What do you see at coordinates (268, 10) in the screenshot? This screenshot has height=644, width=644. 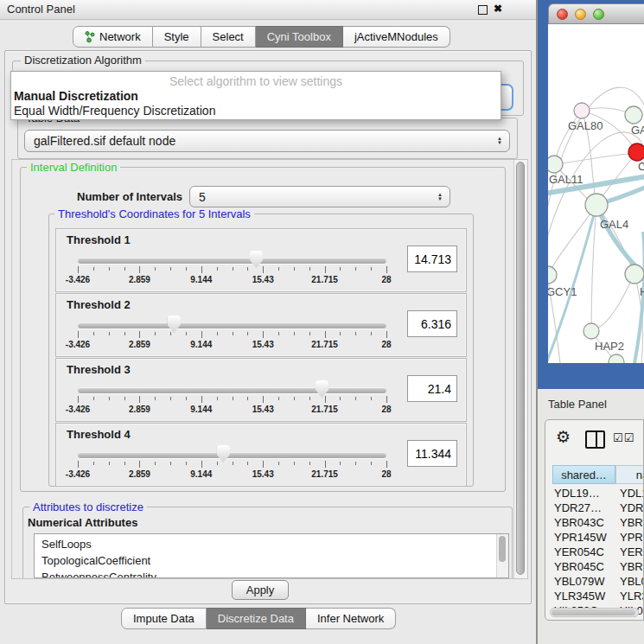 I see `control-panel-titlebar: Control Panel ✖` at bounding box center [268, 10].